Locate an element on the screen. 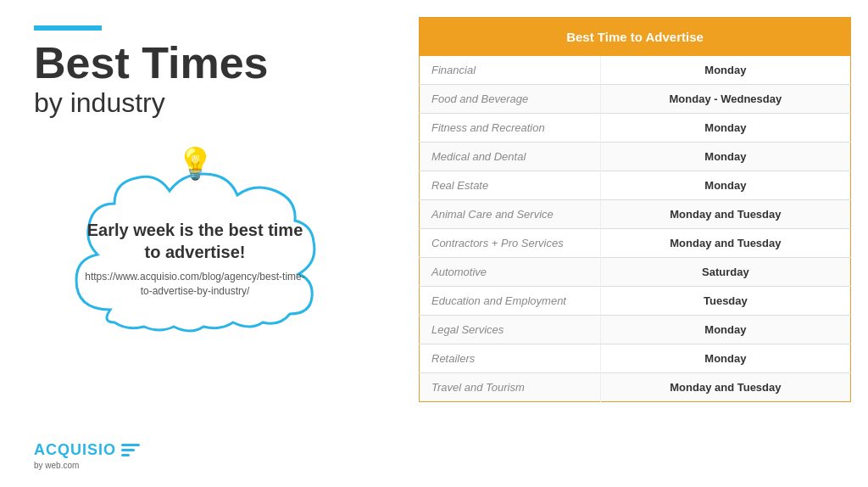  bulb-icon: 💡 is located at coordinates (195, 164).